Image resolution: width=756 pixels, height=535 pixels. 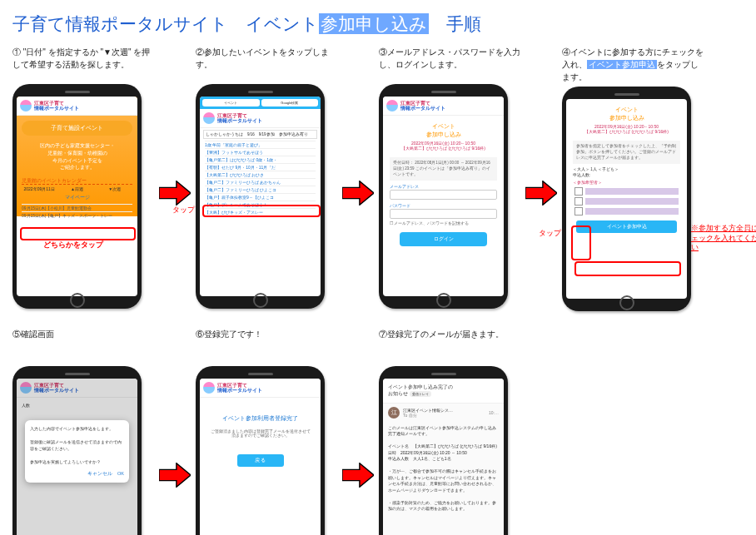 I want to click on avatar-icon: 江, so click(x=394, y=413).